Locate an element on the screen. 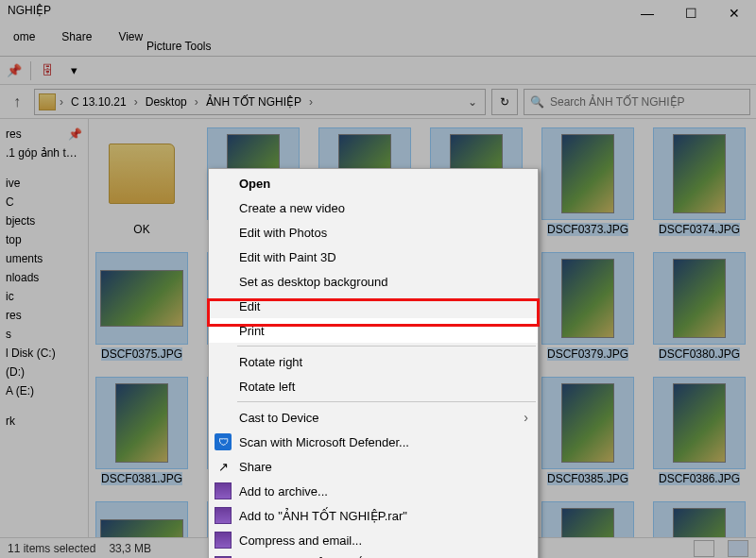  nav-item: res📌 is located at coordinates (43, 134).